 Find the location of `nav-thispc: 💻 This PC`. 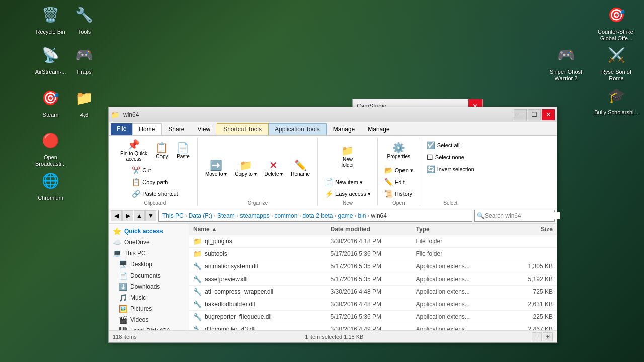

nav-thispc: 💻 This PC is located at coordinates (149, 253).